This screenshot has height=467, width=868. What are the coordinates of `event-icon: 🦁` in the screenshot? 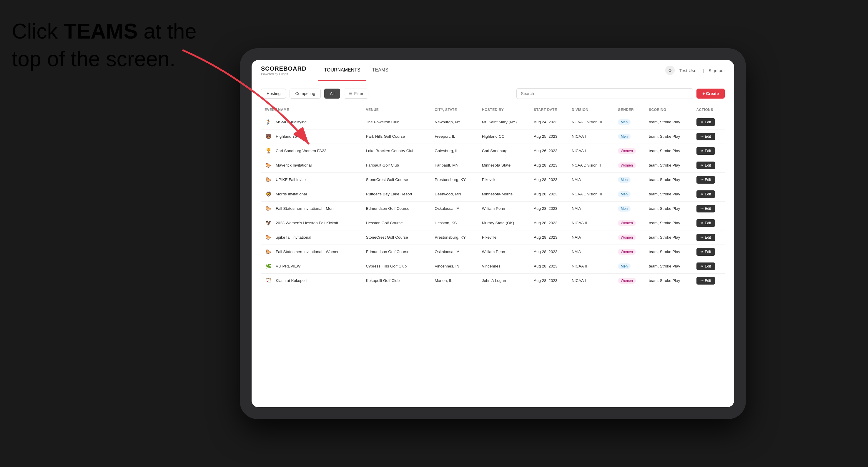 It's located at (269, 194).